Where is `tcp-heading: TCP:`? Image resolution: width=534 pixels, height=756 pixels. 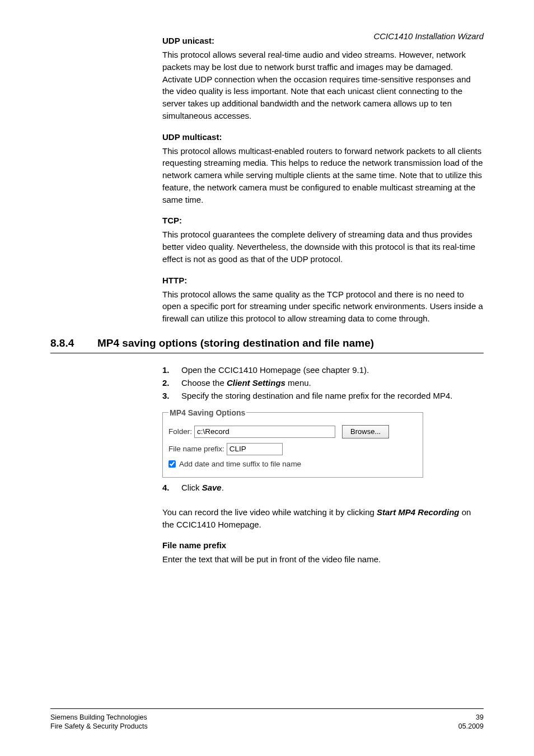 tcp-heading: TCP: is located at coordinates (323, 221).